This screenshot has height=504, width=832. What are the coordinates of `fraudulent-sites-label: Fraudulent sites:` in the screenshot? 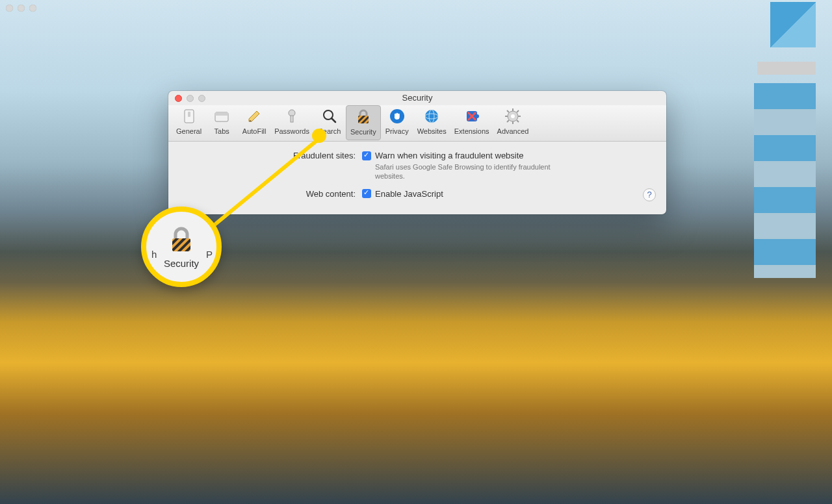 It's located at (271, 156).